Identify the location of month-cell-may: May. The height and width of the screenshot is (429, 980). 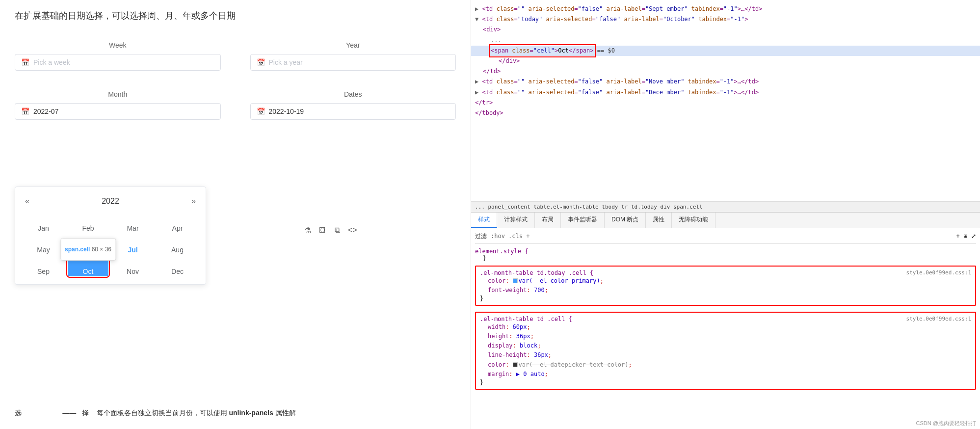
(43, 246).